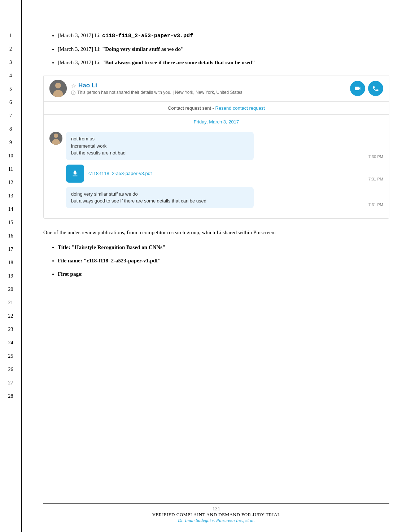 The image size is (411, 532). I want to click on file-message-row: c118-f118_2-a53-paper-v3.pdf 7:31 PM, so click(217, 174).